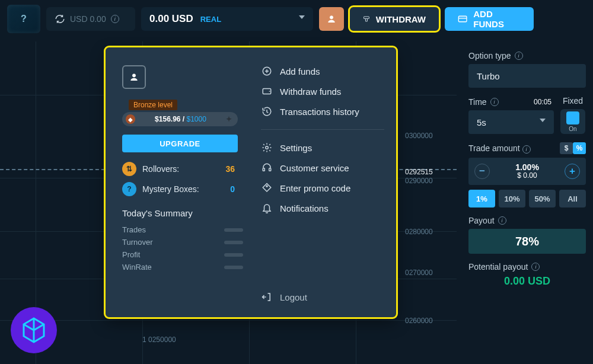  I want to click on add-funds-label: ADD FUNDS, so click(497, 19).